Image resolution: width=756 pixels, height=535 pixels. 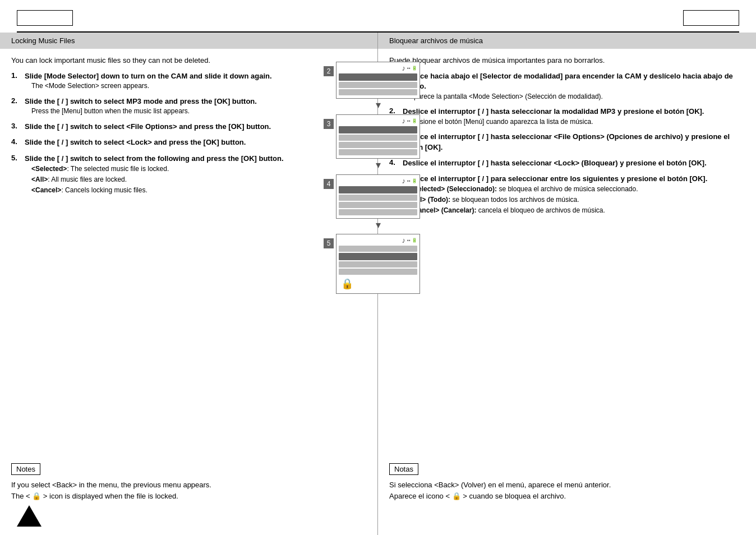 I want to click on notes-text-right: Si selecciona <Back> (Volver) en el menú…, so click(x=567, y=490).